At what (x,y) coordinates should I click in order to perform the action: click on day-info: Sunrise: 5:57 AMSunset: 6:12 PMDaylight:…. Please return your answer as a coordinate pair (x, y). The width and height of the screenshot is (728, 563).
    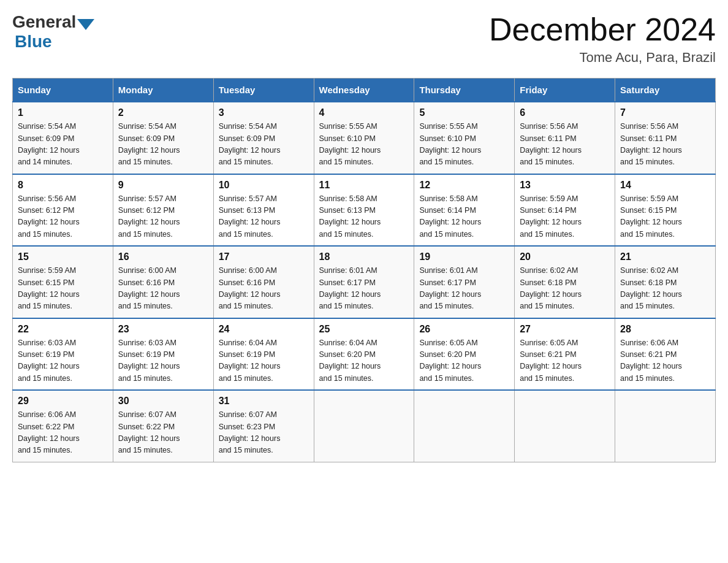
    Looking at the image, I should click on (163, 217).